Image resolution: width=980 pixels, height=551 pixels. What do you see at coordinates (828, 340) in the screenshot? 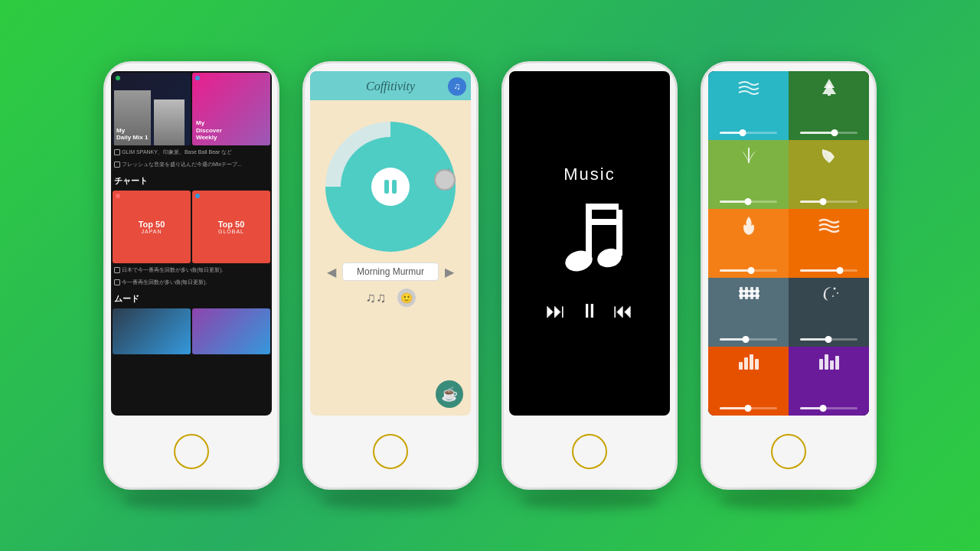
I see `night-slider-thumb` at bounding box center [828, 340].